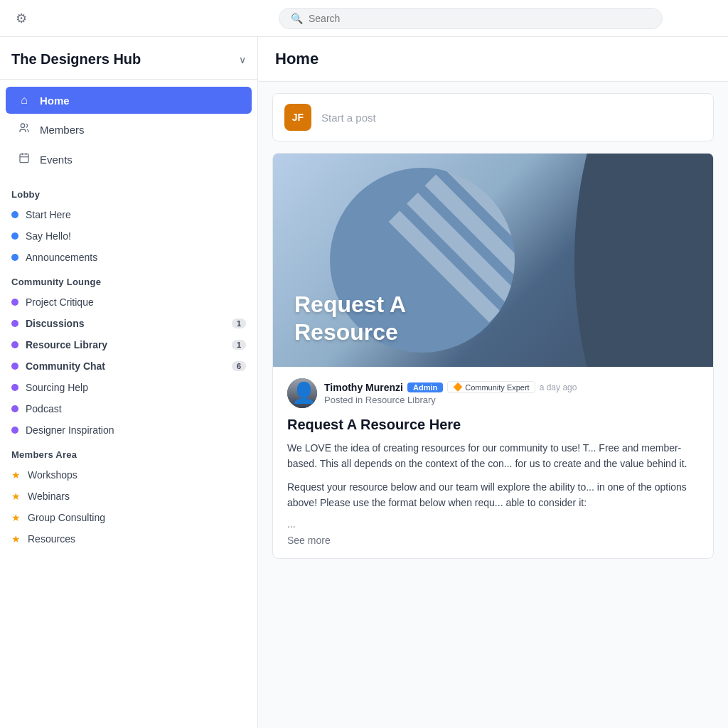 This screenshot has width=728, height=728. I want to click on members-item-label: Workshops, so click(53, 475).